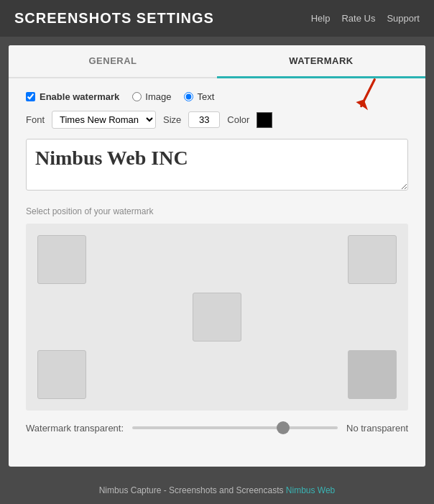 This screenshot has width=434, height=504. What do you see at coordinates (103, 119) in the screenshot?
I see `font-select: Times New Roman` at bounding box center [103, 119].